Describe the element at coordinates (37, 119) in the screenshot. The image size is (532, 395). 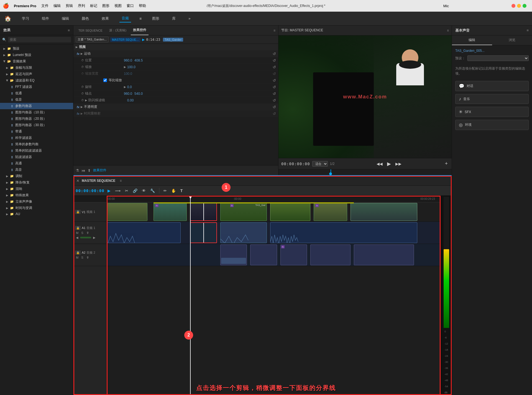
I see `sidebar-item-graphic20: 🎚 图形均衡器（20 段）` at that location.